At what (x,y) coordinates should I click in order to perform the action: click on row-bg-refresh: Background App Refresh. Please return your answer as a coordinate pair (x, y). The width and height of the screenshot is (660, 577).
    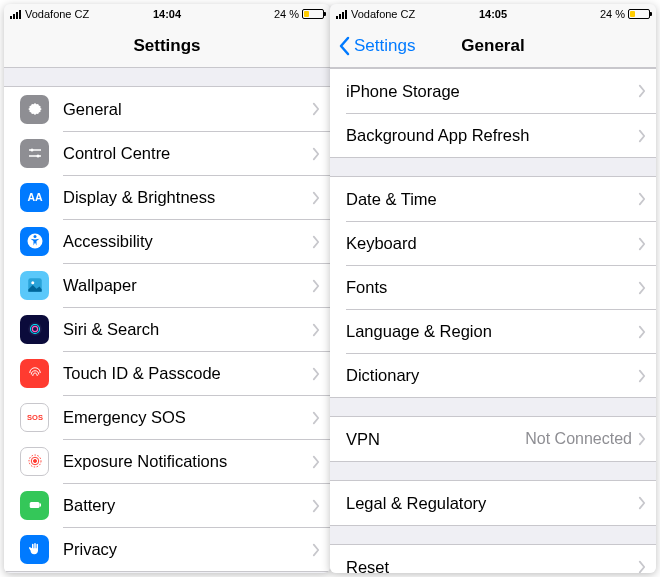
    Looking at the image, I should click on (493, 135).